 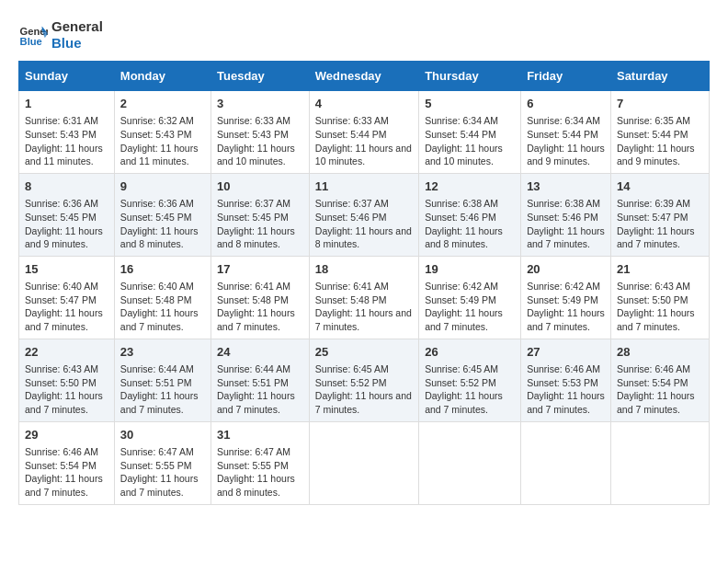 What do you see at coordinates (566, 287) in the screenshot?
I see `day-info: Sunrise: 6:42 AM` at bounding box center [566, 287].